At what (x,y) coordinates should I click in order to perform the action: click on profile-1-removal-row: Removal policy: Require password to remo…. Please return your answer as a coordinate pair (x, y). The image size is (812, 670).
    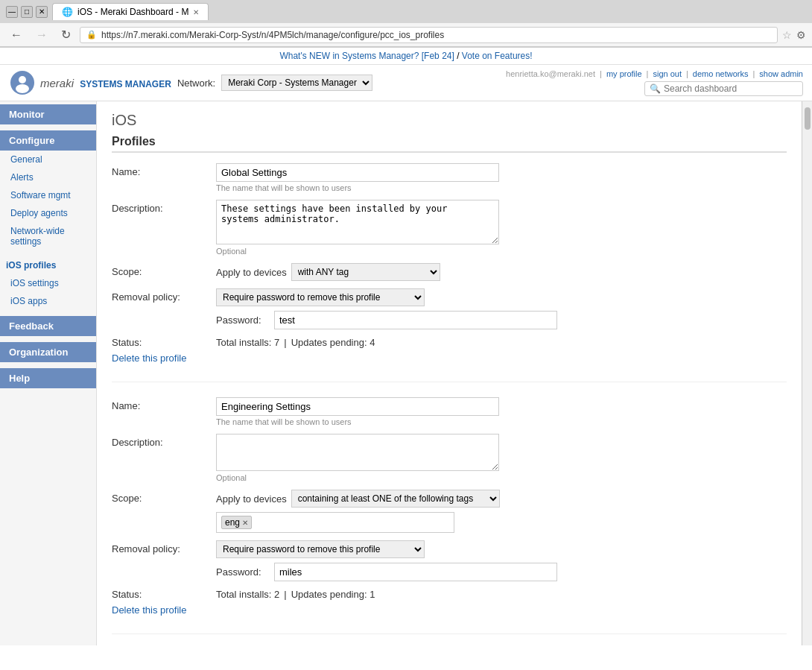
    Looking at the image, I should click on (449, 309).